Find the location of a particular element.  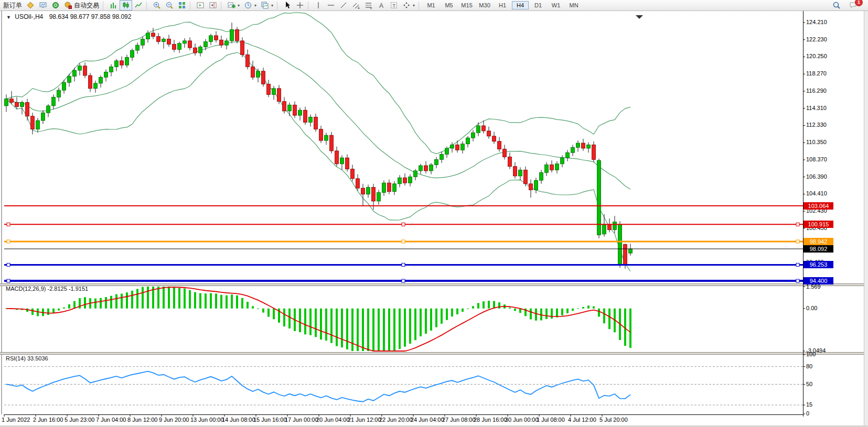

timeframe-W1-button: W1 is located at coordinates (556, 5).